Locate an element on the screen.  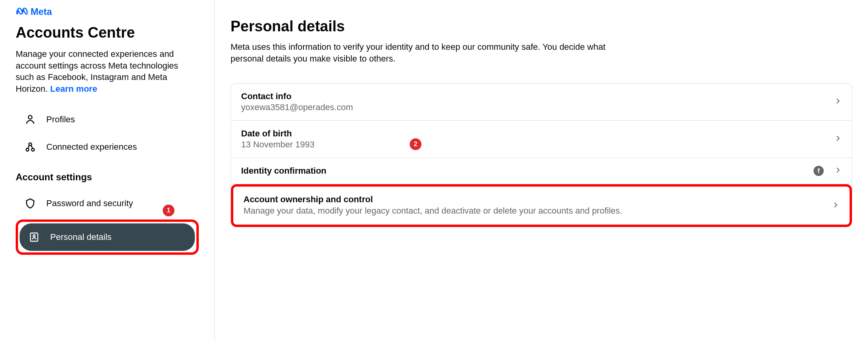
person-icon is located at coordinates (30, 120).